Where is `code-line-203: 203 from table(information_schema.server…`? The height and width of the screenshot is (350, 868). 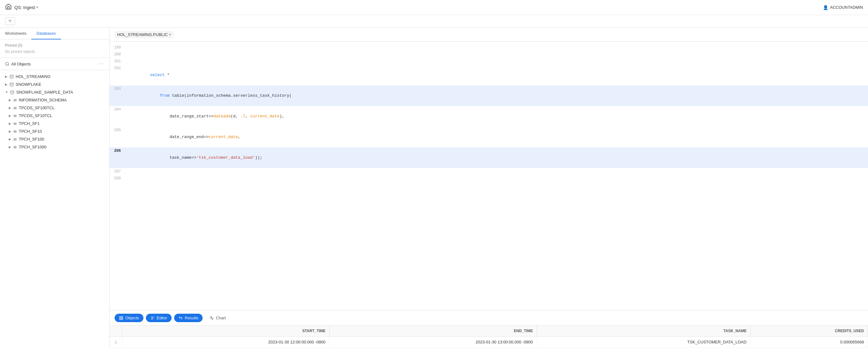 code-line-203: 203 from table(information_schema.server… is located at coordinates (489, 96).